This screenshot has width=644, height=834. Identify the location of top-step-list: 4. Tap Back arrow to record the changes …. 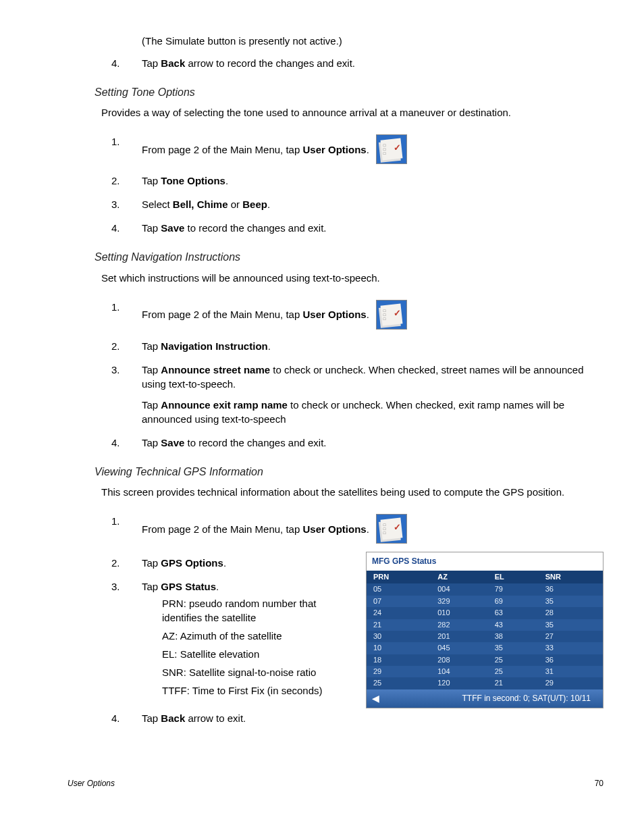
(336, 63).